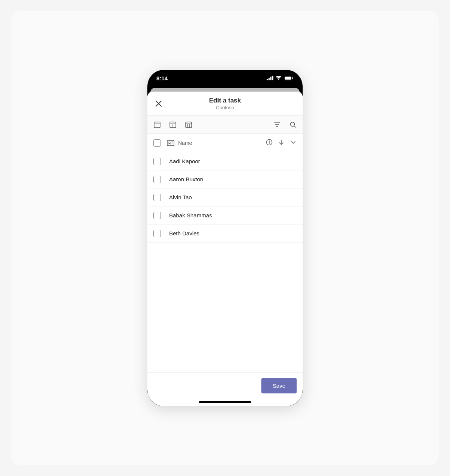  I want to click on list-item: Aadi Kapoor, so click(225, 161).